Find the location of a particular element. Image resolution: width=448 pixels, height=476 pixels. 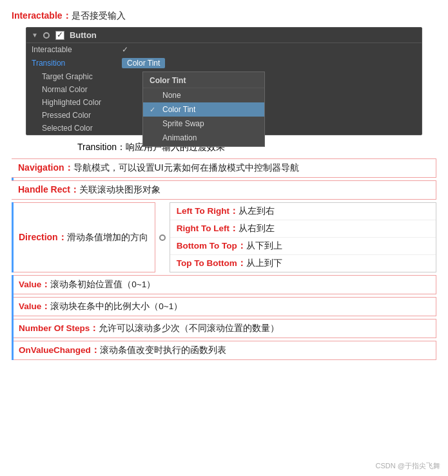

ttb-desc: 从上到下 is located at coordinates (264, 263).